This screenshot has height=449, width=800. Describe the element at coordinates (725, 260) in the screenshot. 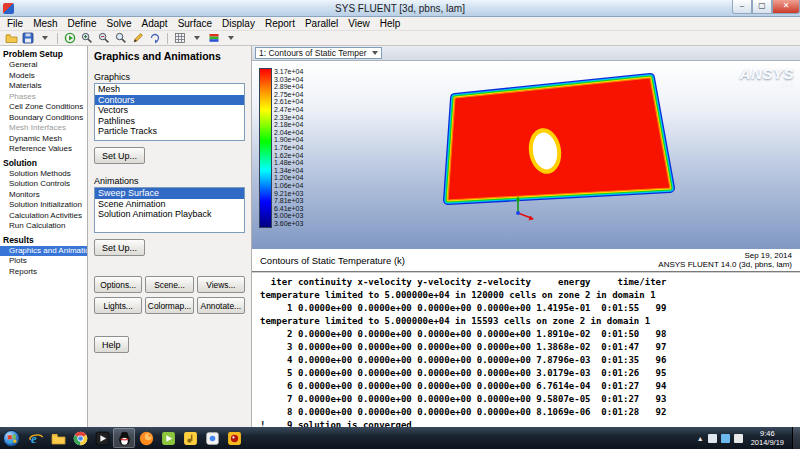

I see `plot-meta: Sep 19, 2014 ANSYS FLUENT 14.0 (3d, pbns…` at that location.